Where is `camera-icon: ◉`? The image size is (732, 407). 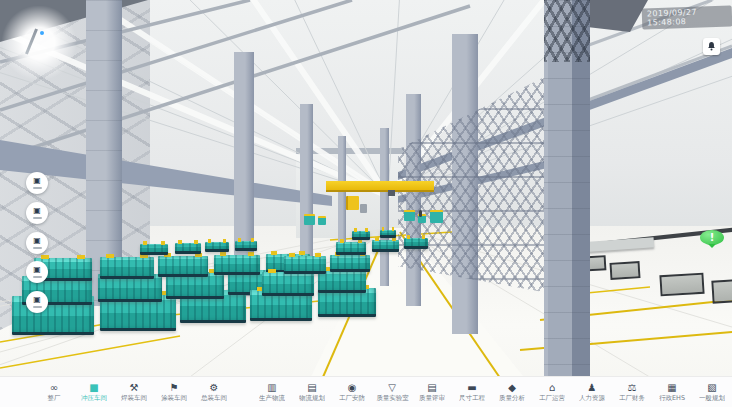 camera-icon: ◉ is located at coordinates (352, 388).